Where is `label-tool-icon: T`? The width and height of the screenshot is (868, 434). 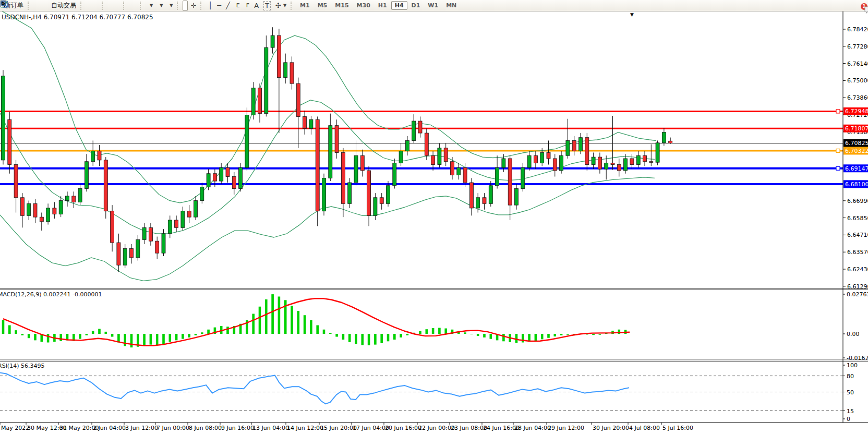
label-tool-icon: T is located at coordinates (267, 6).